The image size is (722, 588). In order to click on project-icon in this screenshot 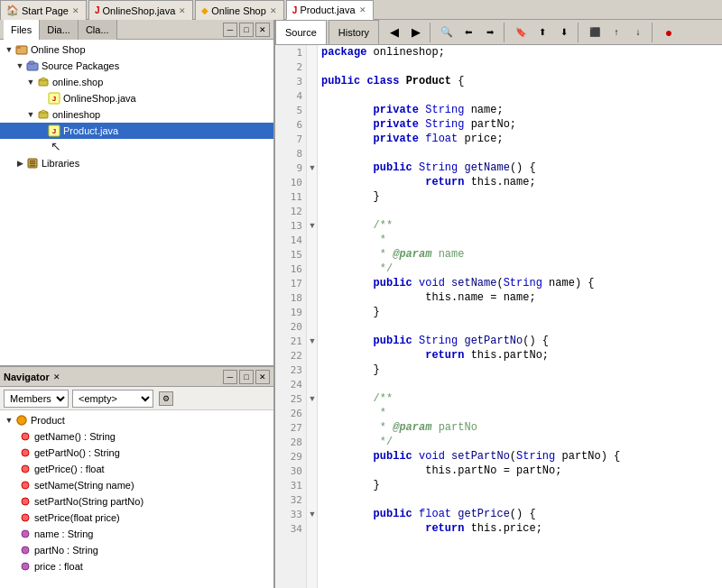, I will do `click(22, 50)`.